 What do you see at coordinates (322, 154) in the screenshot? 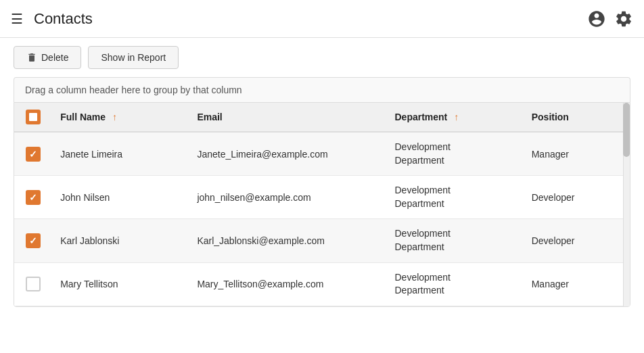
I see `table-row: ✓Janete LimeiraJanete_Limeira@example.co…` at bounding box center [322, 154].